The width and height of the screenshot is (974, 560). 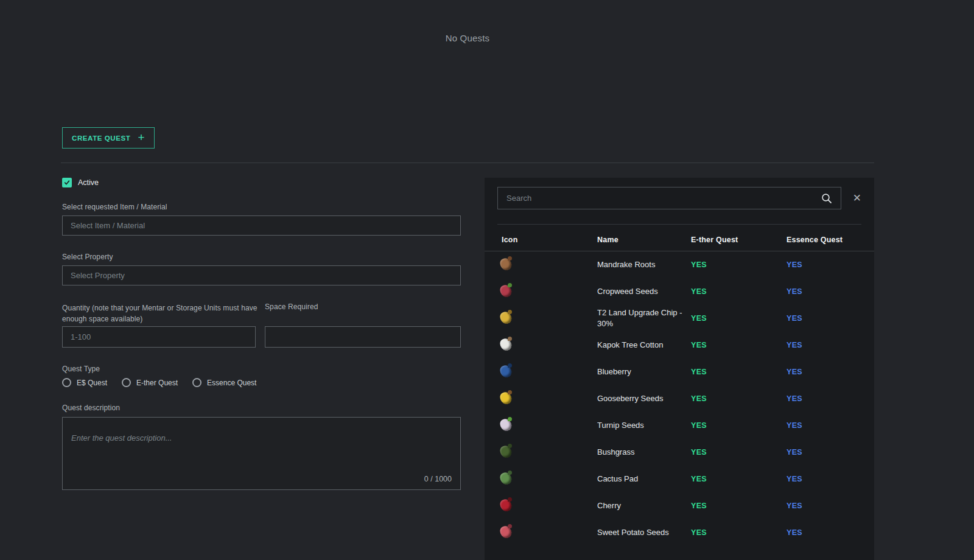 I want to click on table-row: Kapok Tree Cotton YES YES, so click(x=679, y=345).